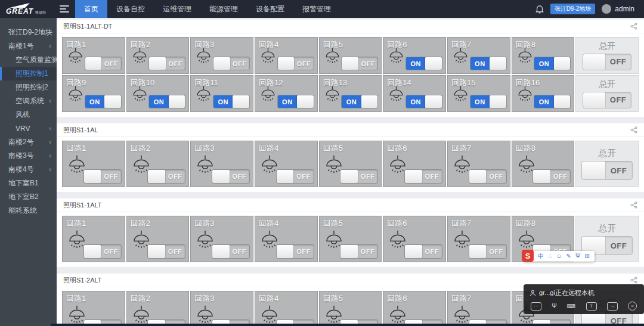  Describe the element at coordinates (81, 130) in the screenshot. I see `section-title: 照明S1-1AL` at that location.